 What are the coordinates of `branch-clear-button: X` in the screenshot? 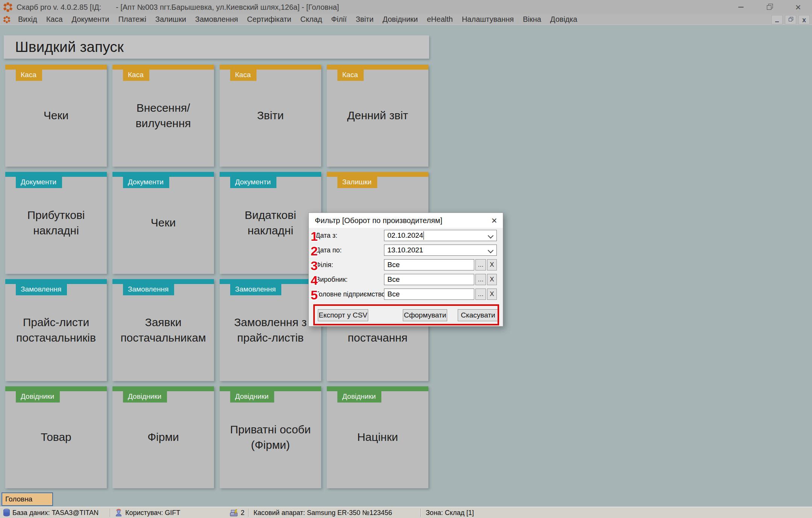 It's located at (492, 265).